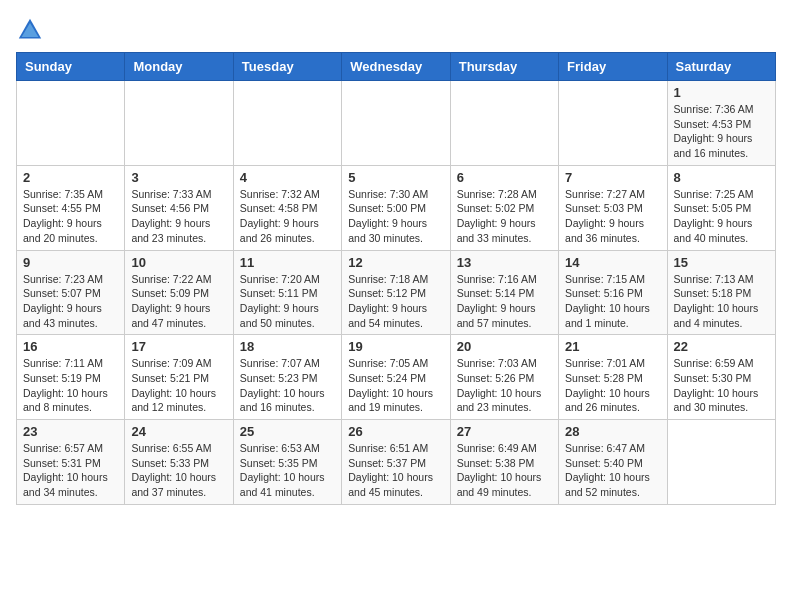  Describe the element at coordinates (288, 216) in the screenshot. I see `day-info: Sunrise: 7:32 AM Sunset: 4:58 PM Dayligh…` at that location.